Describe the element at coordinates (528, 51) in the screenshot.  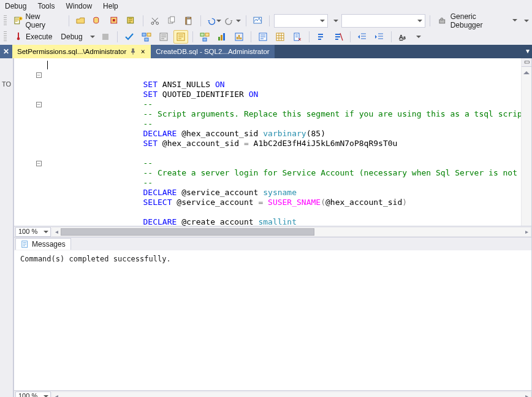
I see `tab-list-dropdown: ▾` at that location.